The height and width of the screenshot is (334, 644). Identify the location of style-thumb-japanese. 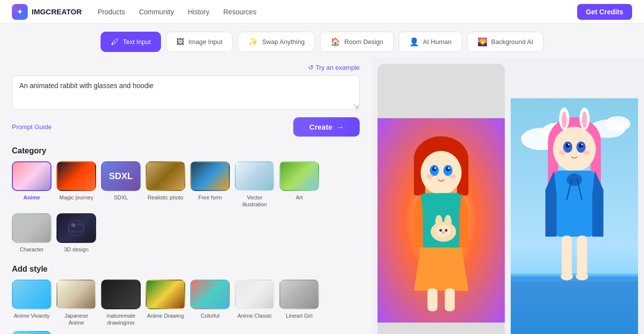
(76, 294).